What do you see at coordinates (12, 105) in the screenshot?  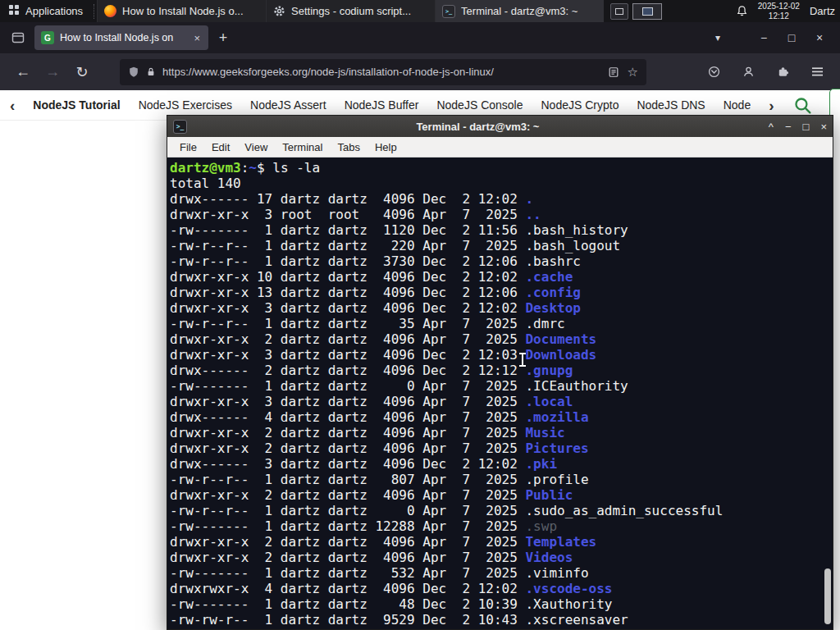 I see `nav-scroll-left-icon: ‹` at bounding box center [12, 105].